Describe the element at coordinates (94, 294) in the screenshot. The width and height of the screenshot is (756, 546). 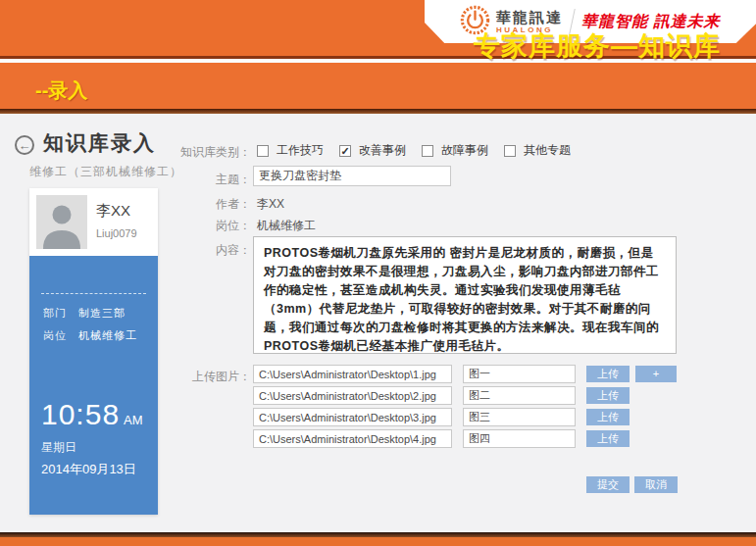
I see `card-dashed-divider` at that location.